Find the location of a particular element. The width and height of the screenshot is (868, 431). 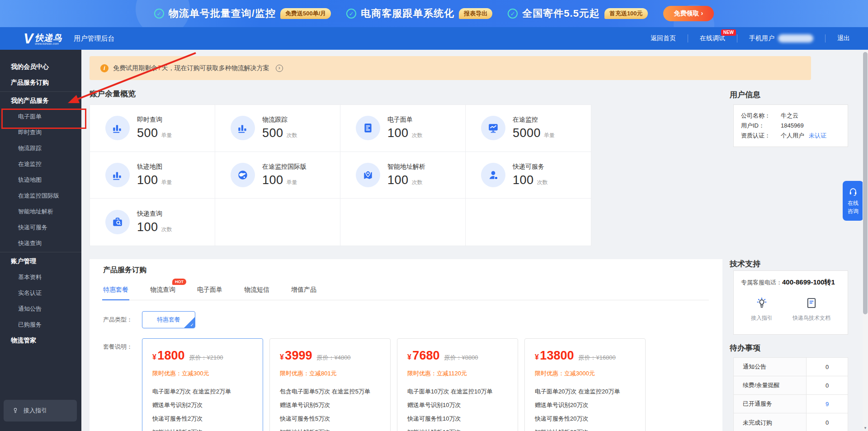

todo-row-unfinished-orders: 未完成订购 0 is located at coordinates (791, 422).